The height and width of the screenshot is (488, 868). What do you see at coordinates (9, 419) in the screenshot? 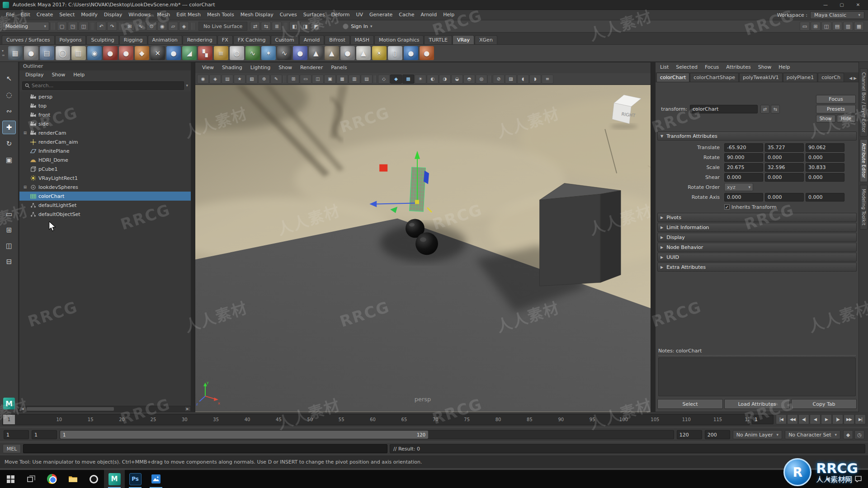
I see `current-frame-marker: 1` at bounding box center [9, 419].